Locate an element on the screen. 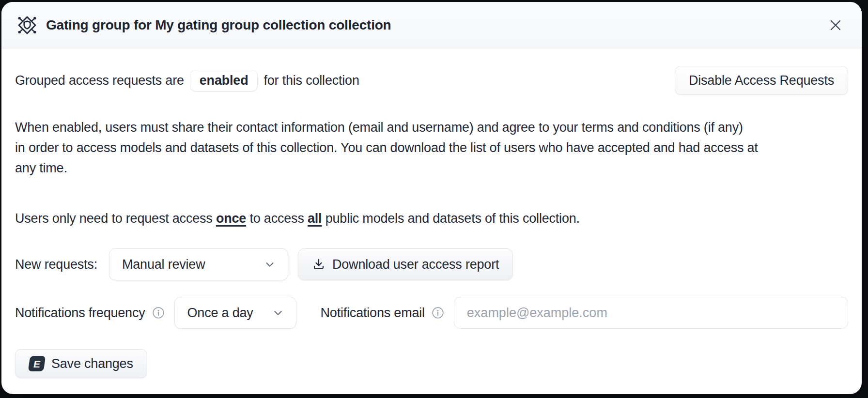 This screenshot has width=868, height=398. new-requests-select: Manual review is located at coordinates (199, 264).